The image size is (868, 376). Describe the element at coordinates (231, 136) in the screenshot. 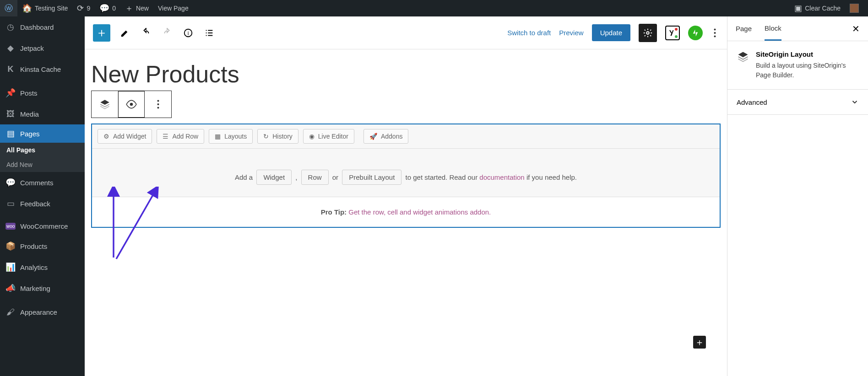

I see `so-layouts: ▦Layouts` at that location.